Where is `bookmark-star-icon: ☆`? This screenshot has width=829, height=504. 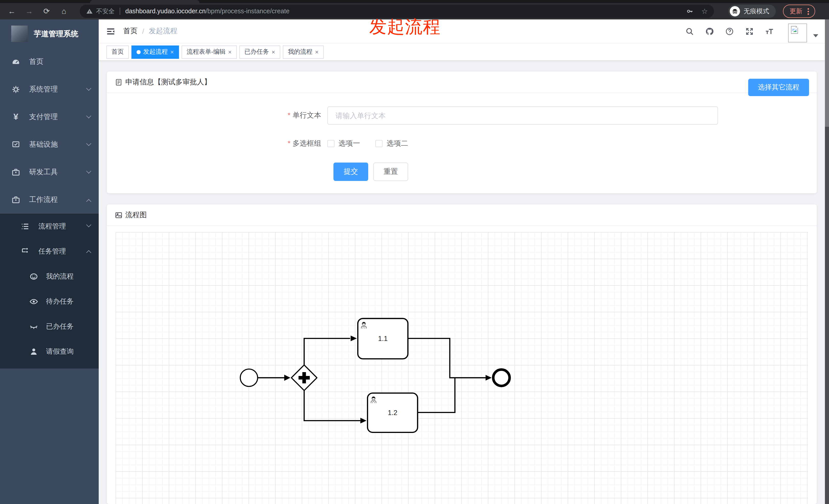 bookmark-star-icon: ☆ is located at coordinates (705, 11).